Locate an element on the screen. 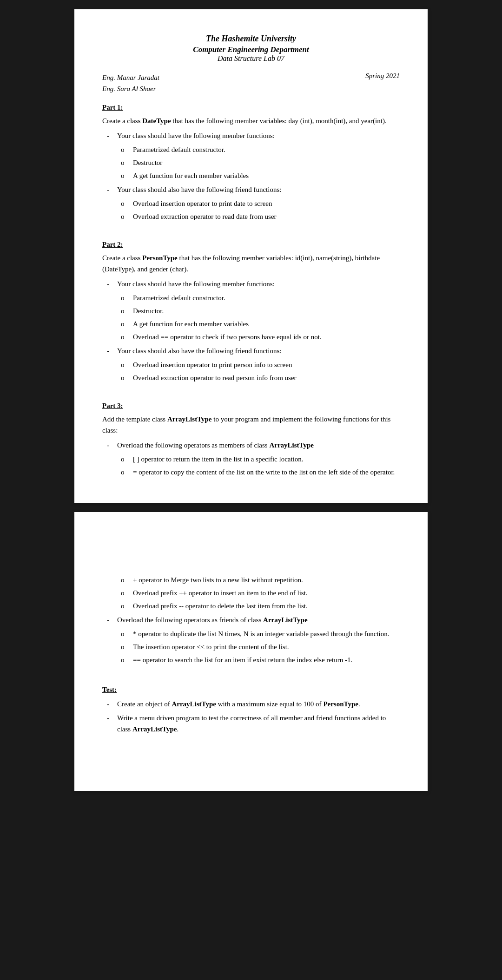 This screenshot has width=502, height=980. part2-section: Part 2: Create a class PersonType that h… is located at coordinates (251, 312).